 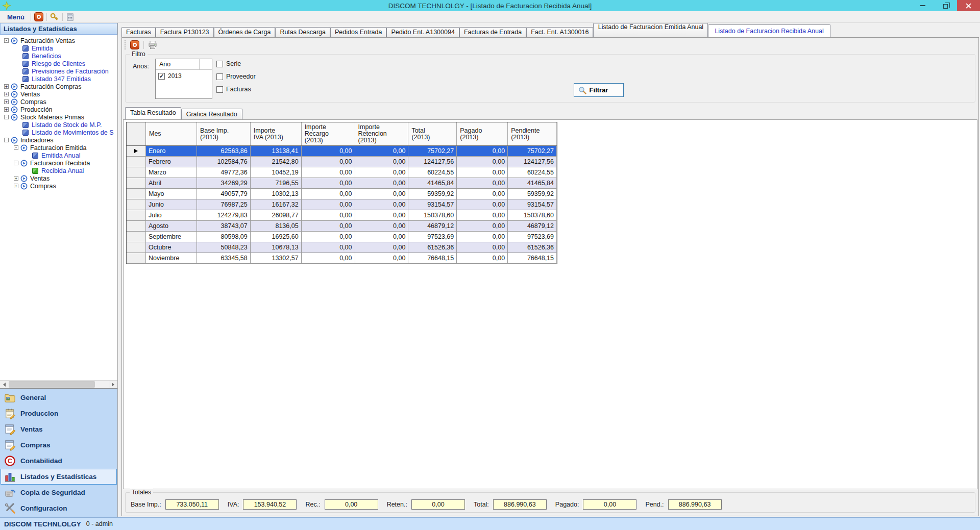 What do you see at coordinates (276, 215) in the screenshot?
I see `grid-cell: 26098,77` at bounding box center [276, 215].